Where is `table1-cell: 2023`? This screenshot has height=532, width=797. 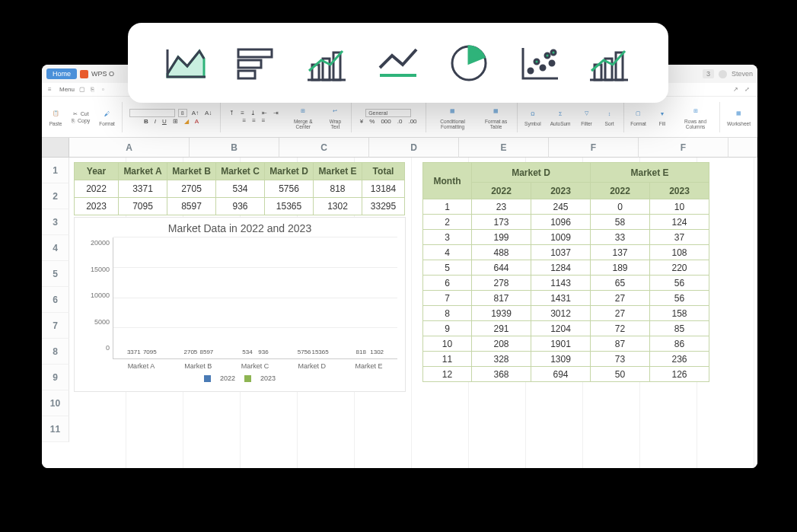
table1-cell: 2023 is located at coordinates (97, 207).